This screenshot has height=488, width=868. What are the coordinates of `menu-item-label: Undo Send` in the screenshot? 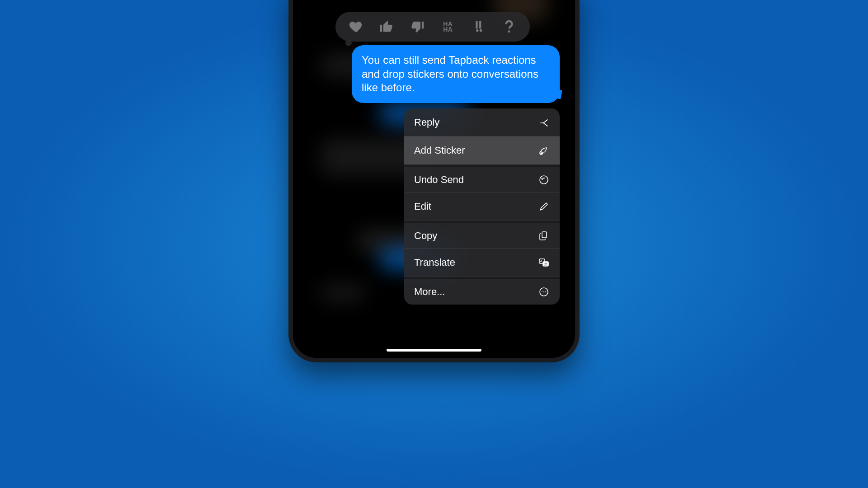 It's located at (439, 180).